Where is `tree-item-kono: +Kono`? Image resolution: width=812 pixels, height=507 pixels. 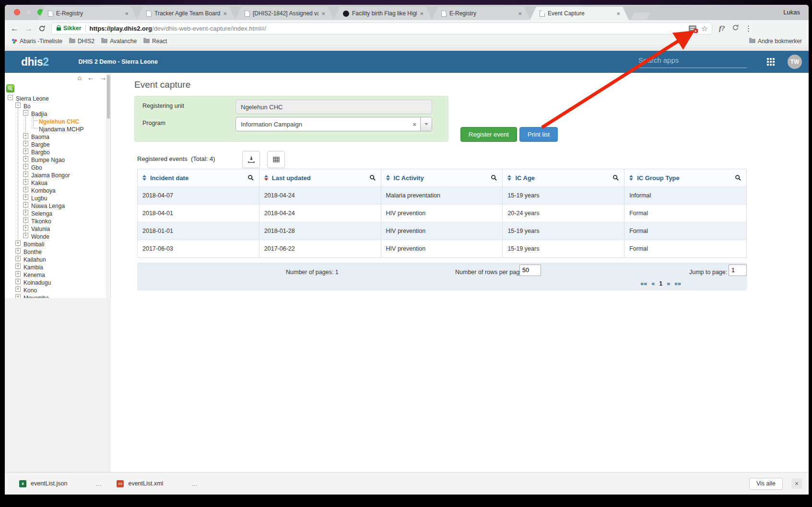
tree-item-kono: +Kono is located at coordinates (56, 289).